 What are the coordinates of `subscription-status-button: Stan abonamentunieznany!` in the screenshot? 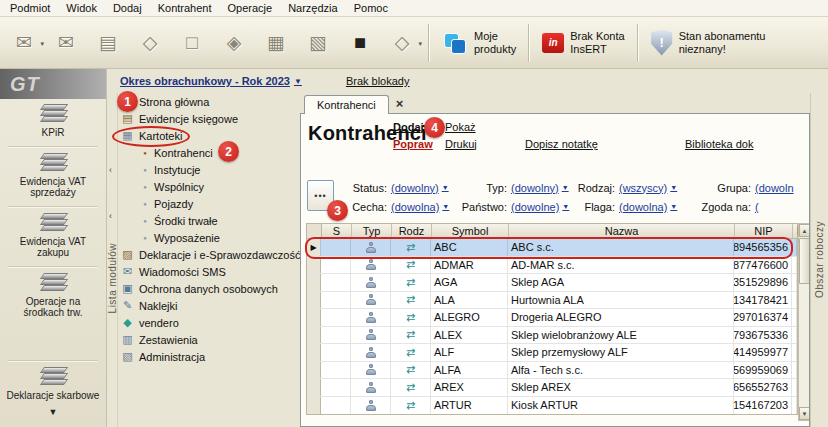 It's located at (708, 43).